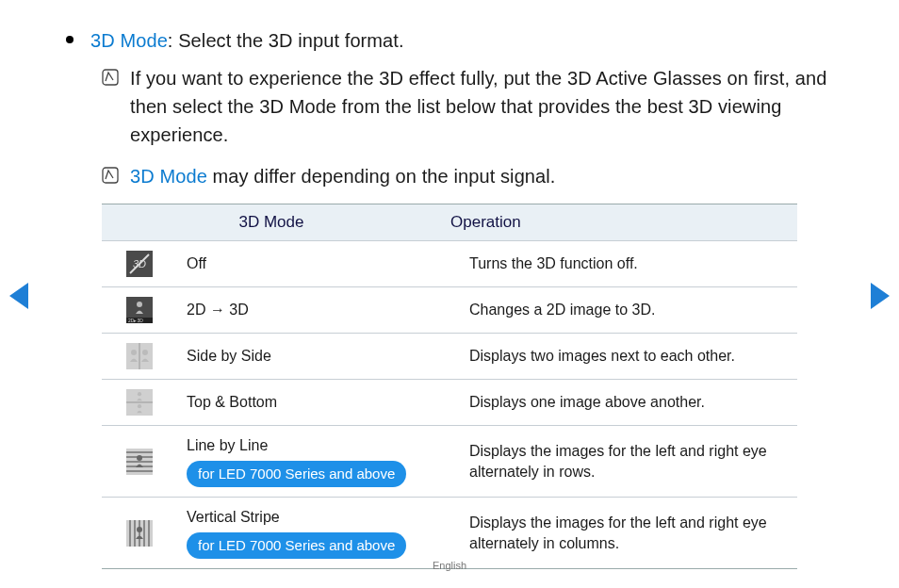 This screenshot has width=899, height=588. What do you see at coordinates (319, 356) in the screenshot?
I see `mode-name-cell: Side by Side` at bounding box center [319, 356].